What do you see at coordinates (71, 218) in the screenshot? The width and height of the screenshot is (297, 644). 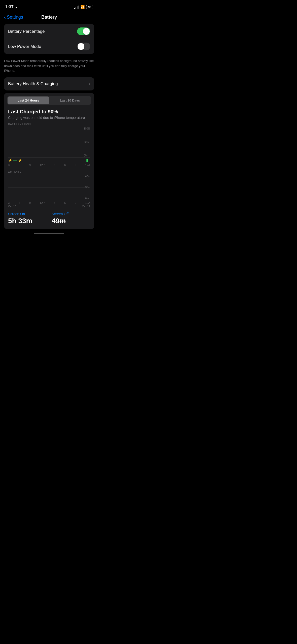 I see `screen-off-stat: Screen Off 49m` at bounding box center [71, 218].